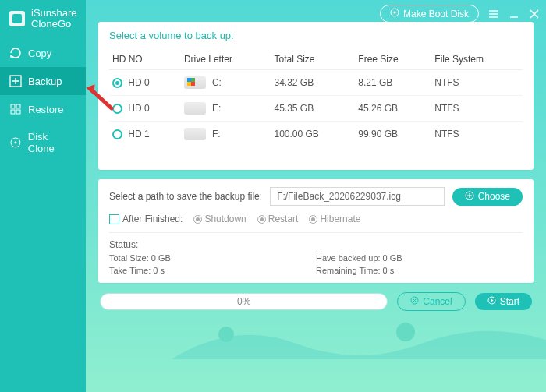 The image size is (546, 392). Describe the element at coordinates (16, 81) in the screenshot. I see `backup-icon` at that location.